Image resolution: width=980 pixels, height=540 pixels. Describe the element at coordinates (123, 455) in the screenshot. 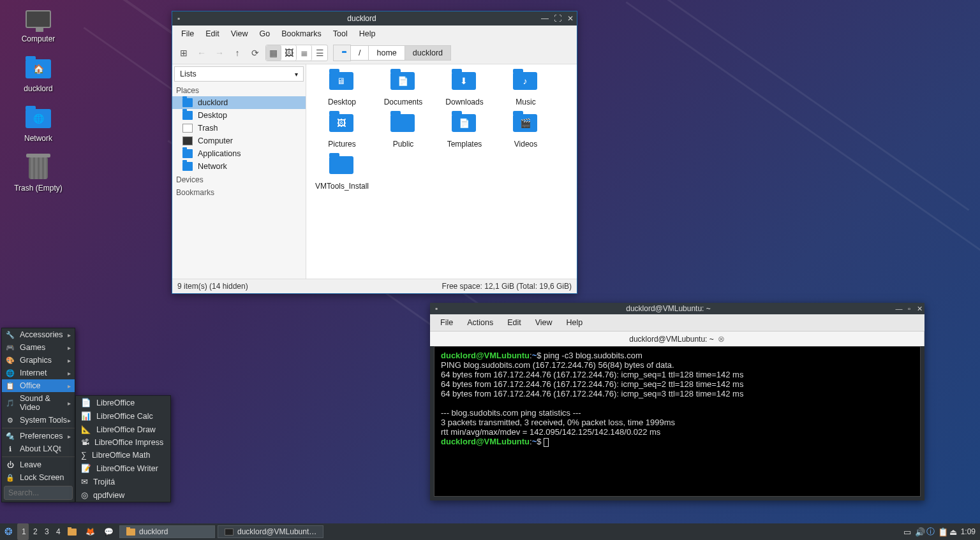

I see `submenu-item-libreoffice-math: ∑LibreOffice Math` at that location.